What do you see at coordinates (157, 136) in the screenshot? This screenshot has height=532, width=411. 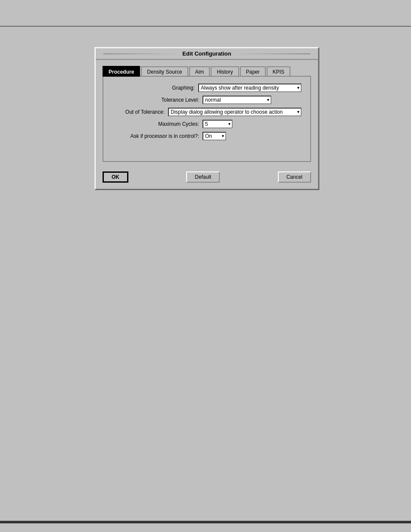 I see `label-ask-processor: Ask if processor is in control?:` at bounding box center [157, 136].